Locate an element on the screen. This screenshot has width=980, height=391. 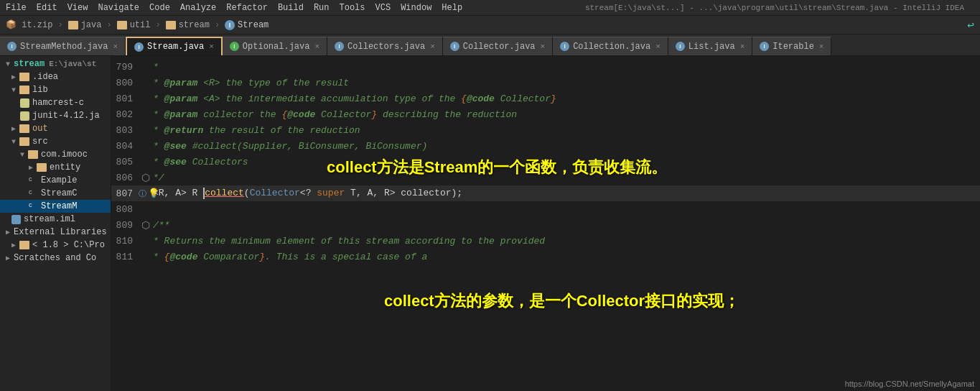
tab-label-StreamMethod: StreamMethod.java is located at coordinates (64, 47).